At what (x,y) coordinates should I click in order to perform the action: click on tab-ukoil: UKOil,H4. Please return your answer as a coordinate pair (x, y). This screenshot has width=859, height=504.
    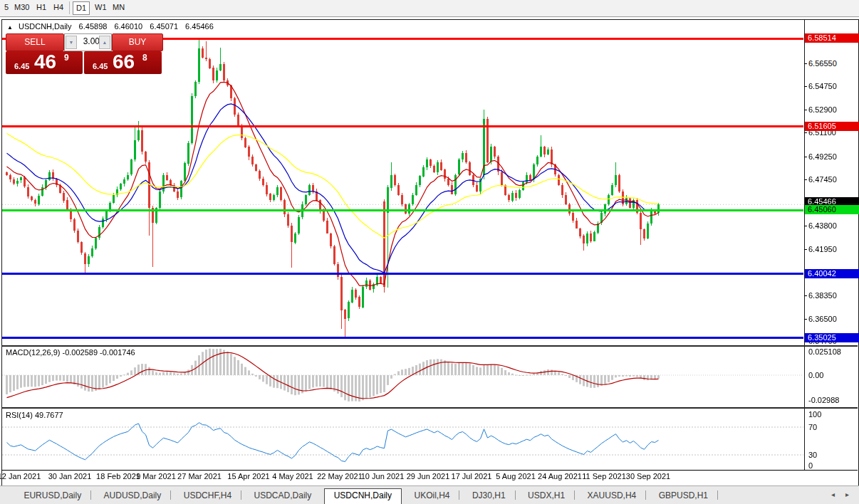
    Looking at the image, I should click on (432, 495).